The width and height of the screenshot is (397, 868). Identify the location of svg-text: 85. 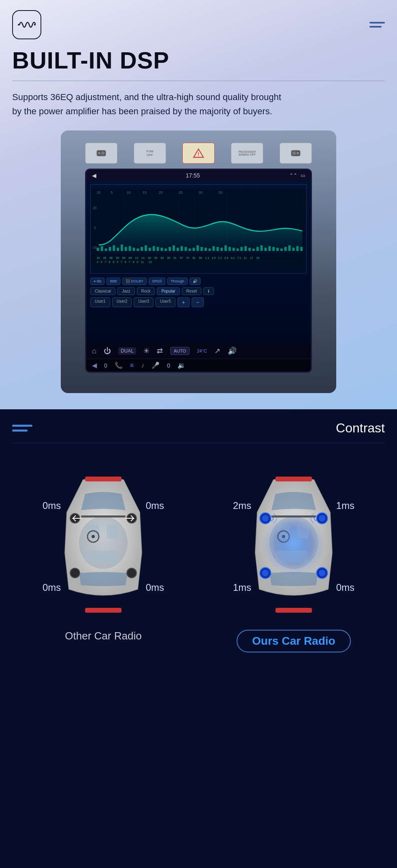
(117, 258).